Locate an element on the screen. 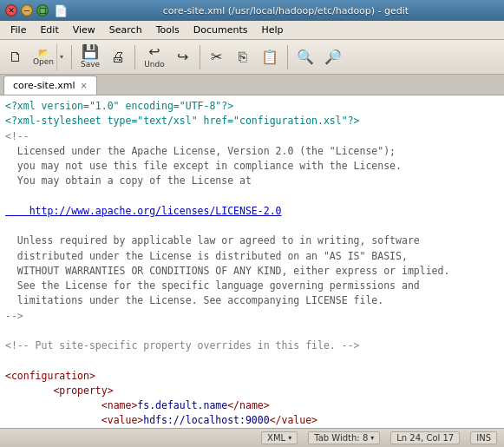  window-controls: ✕ − □ is located at coordinates (27, 10).